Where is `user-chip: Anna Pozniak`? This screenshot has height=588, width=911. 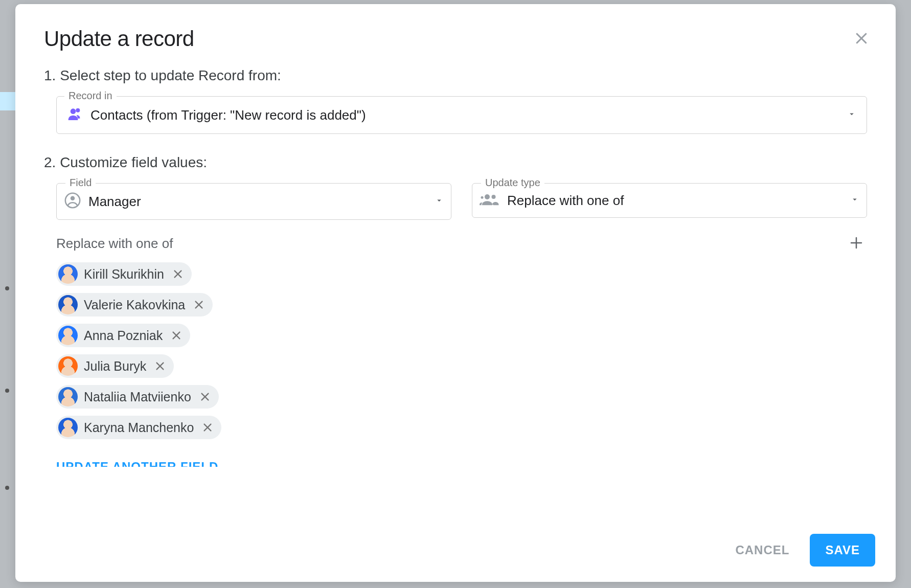 user-chip: Anna Pozniak is located at coordinates (123, 335).